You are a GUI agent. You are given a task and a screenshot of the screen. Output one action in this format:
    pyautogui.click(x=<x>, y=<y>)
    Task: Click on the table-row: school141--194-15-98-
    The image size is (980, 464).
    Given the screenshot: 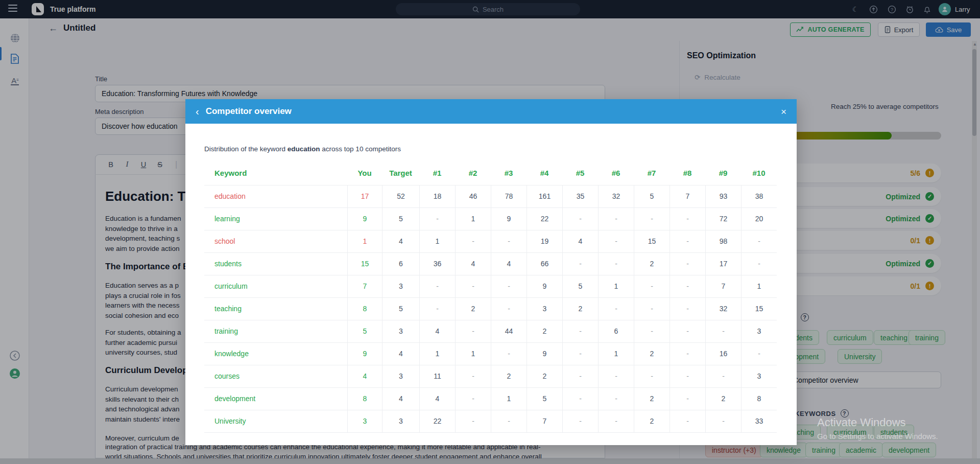 What is the action you would take?
    pyautogui.click(x=490, y=241)
    